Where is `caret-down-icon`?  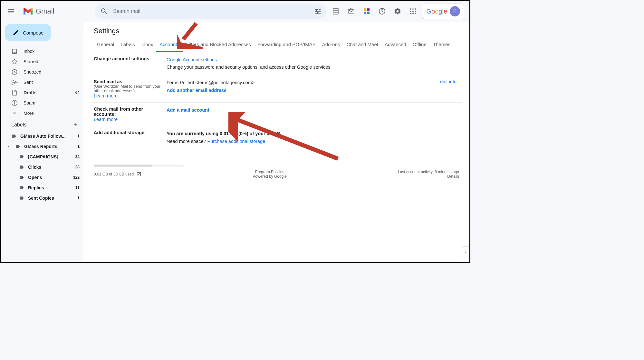 caret-down-icon is located at coordinates (9, 146).